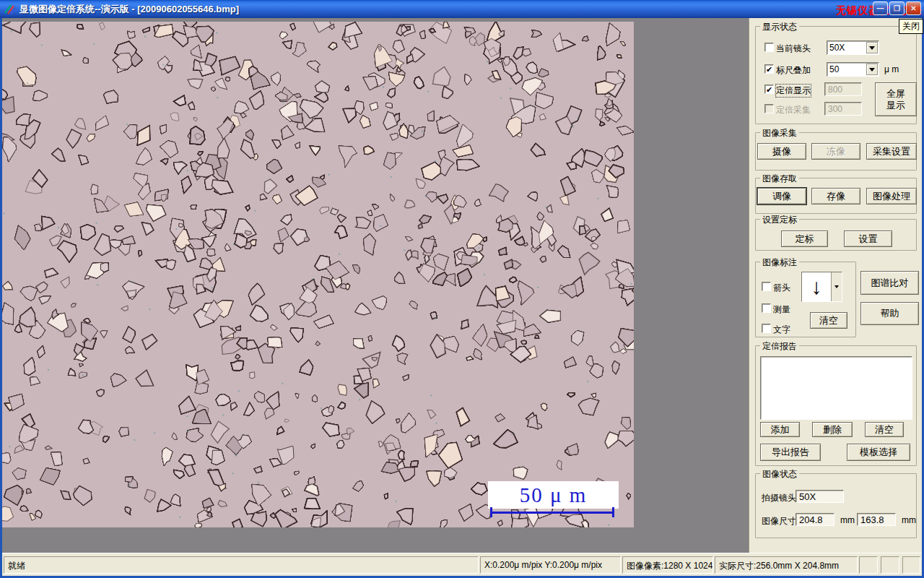 The width and height of the screenshot is (924, 578). What do you see at coordinates (879, 452) in the screenshot?
I see `template-select-button: 模板选择` at bounding box center [879, 452].